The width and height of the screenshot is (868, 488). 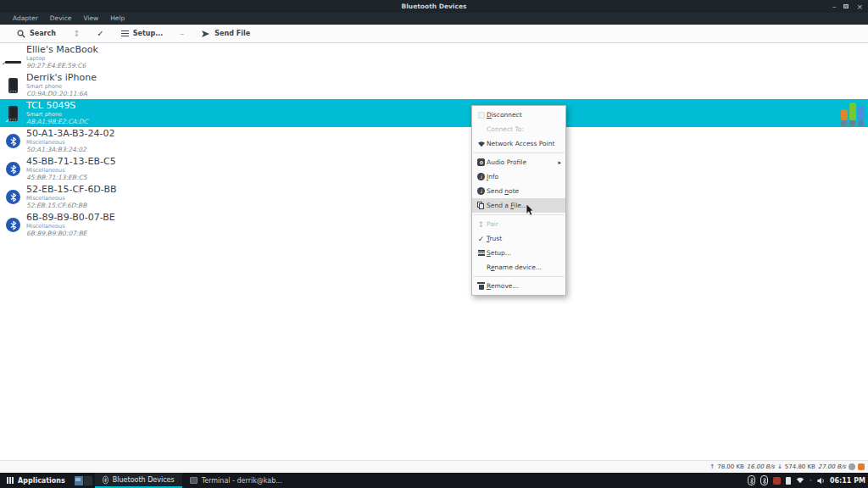 I want to click on signal-bar-green, so click(x=853, y=112).